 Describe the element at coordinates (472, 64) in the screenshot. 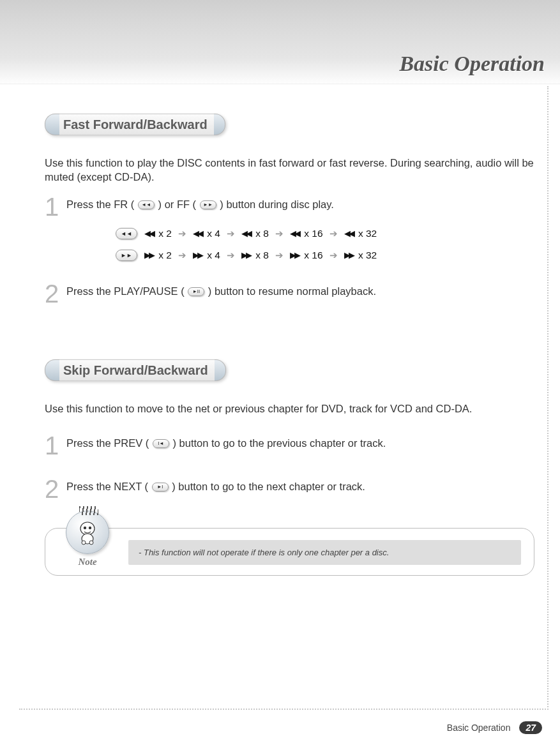

I see `page-title: Basic Operation` at that location.